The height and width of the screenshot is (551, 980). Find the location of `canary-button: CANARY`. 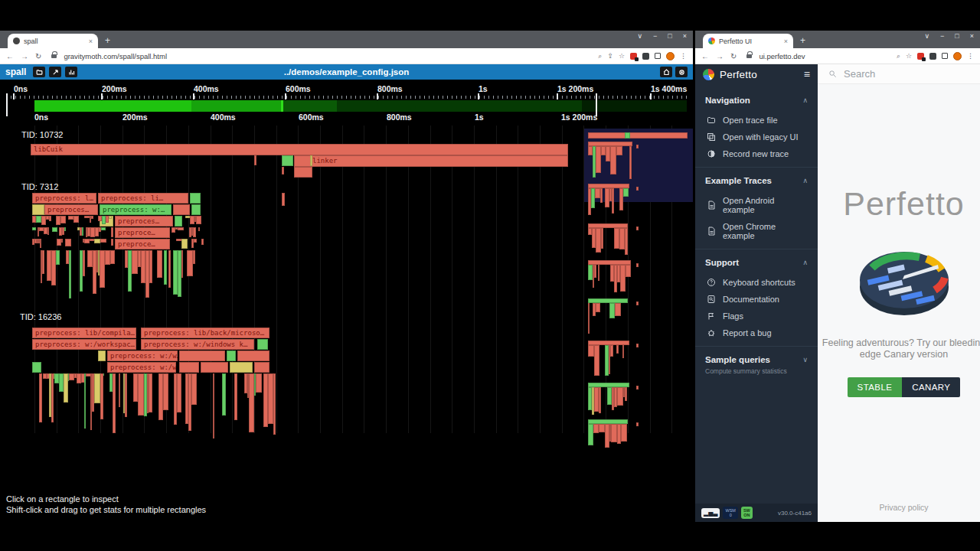

canary-button: CANARY is located at coordinates (931, 387).